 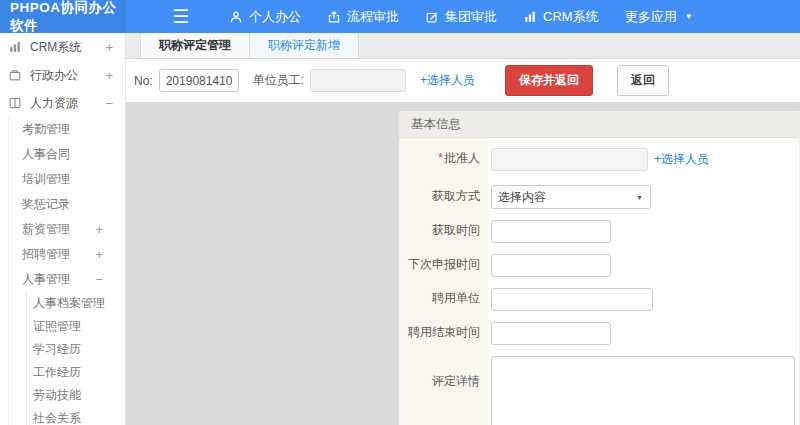 I want to click on nav-personal-office: 个人办公, so click(x=265, y=17).